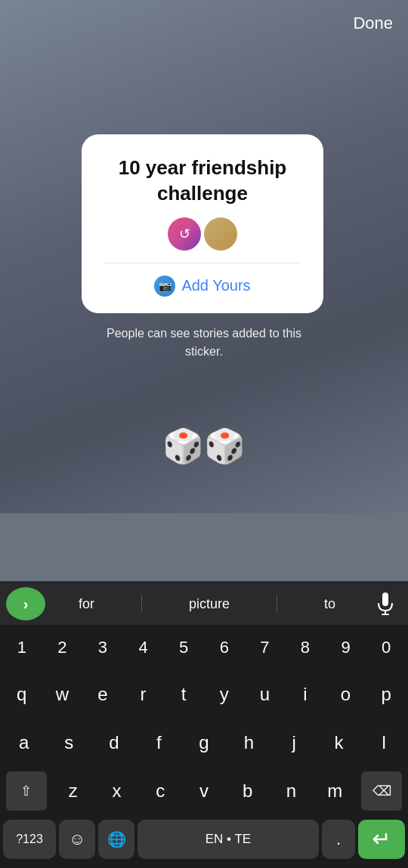 Image resolution: width=408 pixels, height=868 pixels. Describe the element at coordinates (184, 648) in the screenshot. I see `key-5: 5` at that location.